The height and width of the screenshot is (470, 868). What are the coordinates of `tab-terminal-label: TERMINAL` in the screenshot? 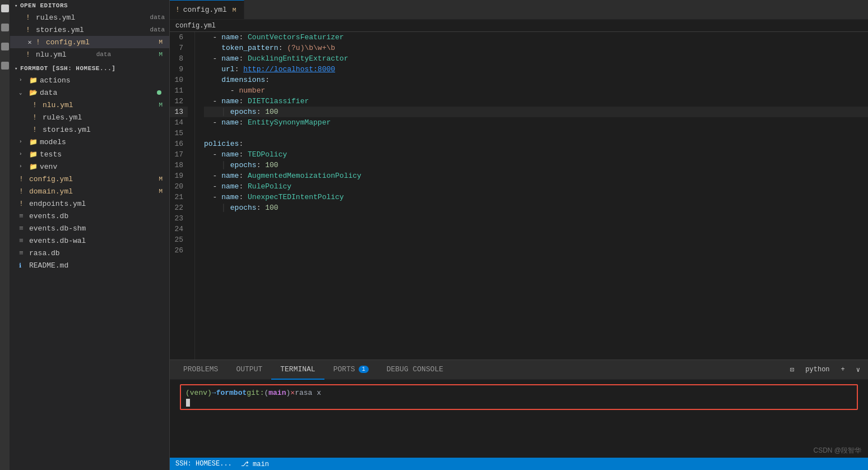 It's located at (298, 369).